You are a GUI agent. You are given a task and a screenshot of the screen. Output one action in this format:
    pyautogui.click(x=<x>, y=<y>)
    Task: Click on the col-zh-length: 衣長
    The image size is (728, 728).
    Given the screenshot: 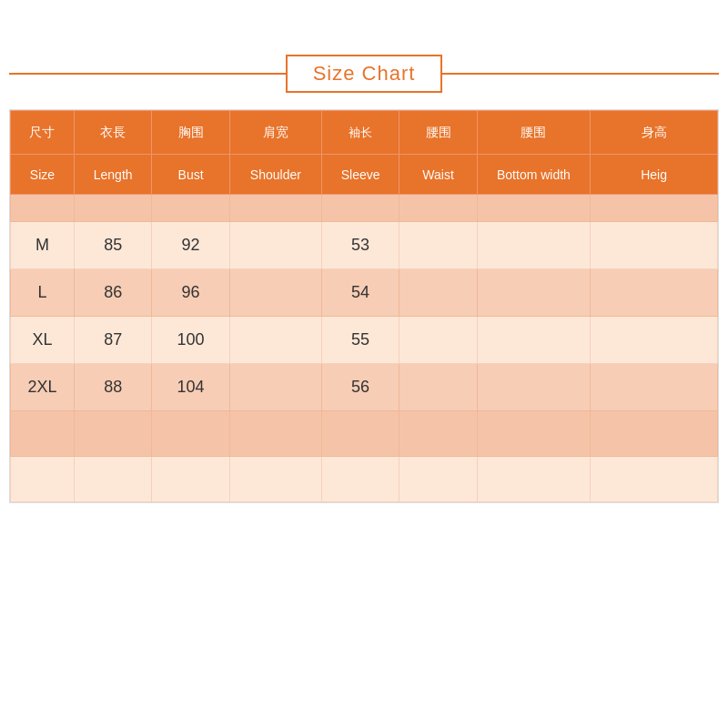 What is the action you would take?
    pyautogui.click(x=113, y=133)
    